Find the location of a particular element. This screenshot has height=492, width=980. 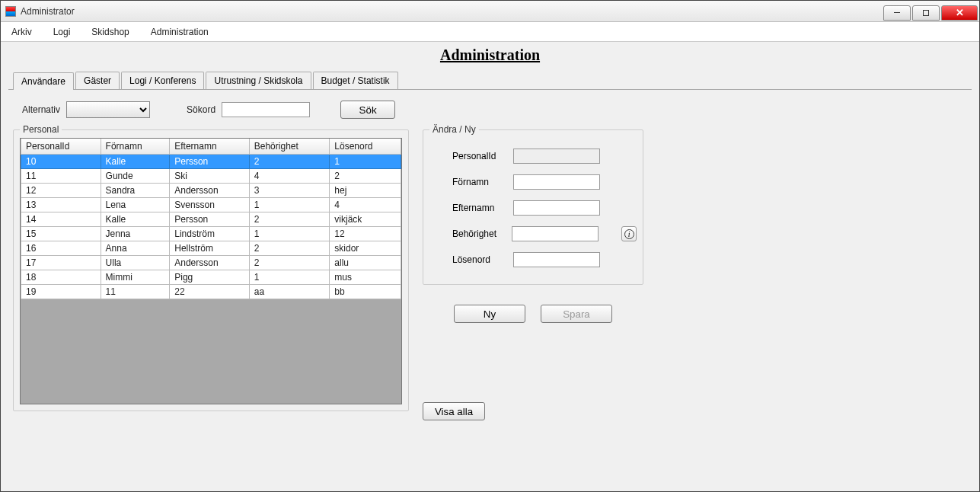

fornamn-input is located at coordinates (557, 182).